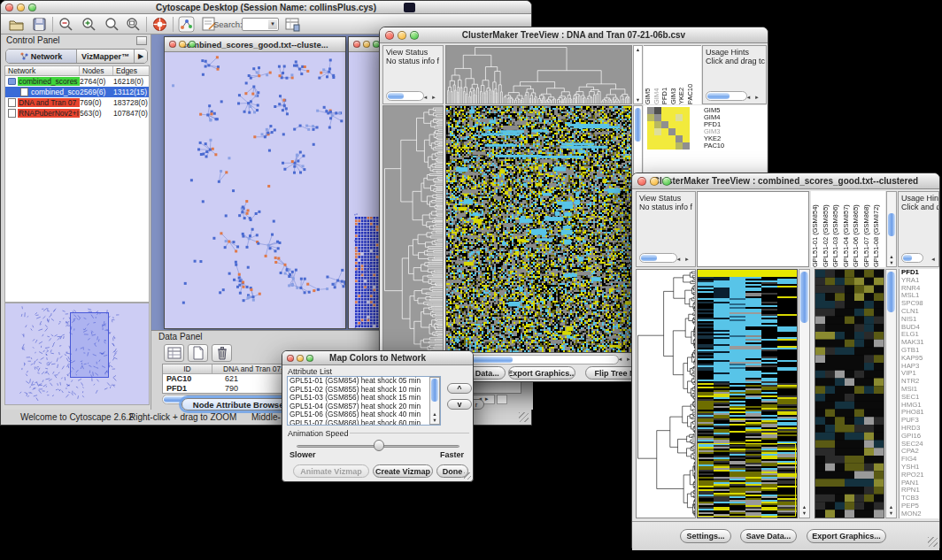 The image size is (942, 560). I want to click on column-label: GPL51-08 (GSM872), so click(877, 229).